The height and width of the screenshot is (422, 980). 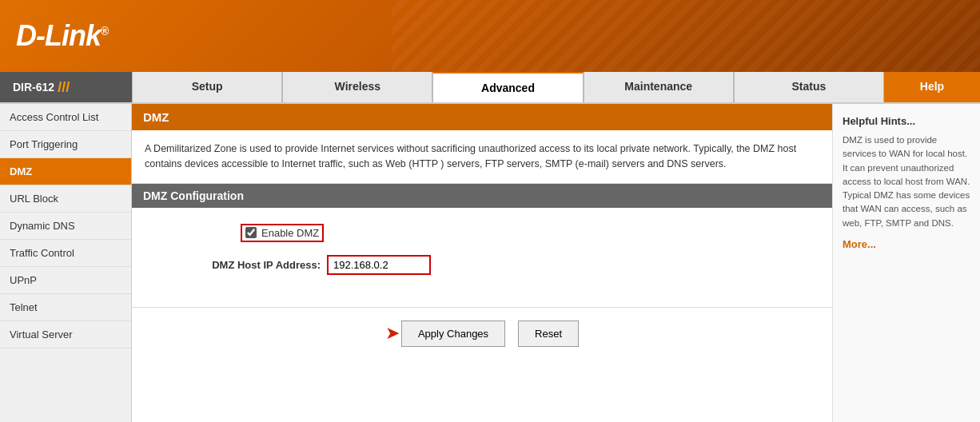 What do you see at coordinates (906, 182) in the screenshot?
I see `help-text: DMZ is used to provide services to WAN f…` at bounding box center [906, 182].